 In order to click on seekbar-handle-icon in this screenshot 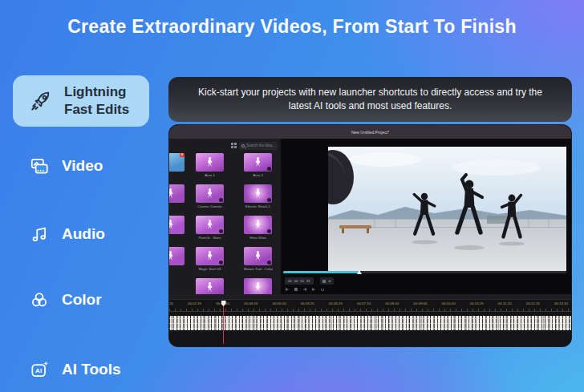, I will do `click(359, 273)`.